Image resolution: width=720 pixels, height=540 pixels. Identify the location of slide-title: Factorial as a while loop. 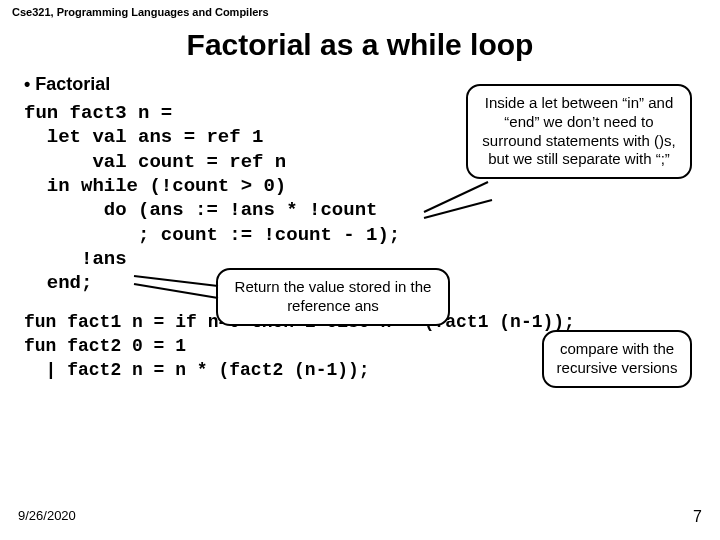
(360, 45).